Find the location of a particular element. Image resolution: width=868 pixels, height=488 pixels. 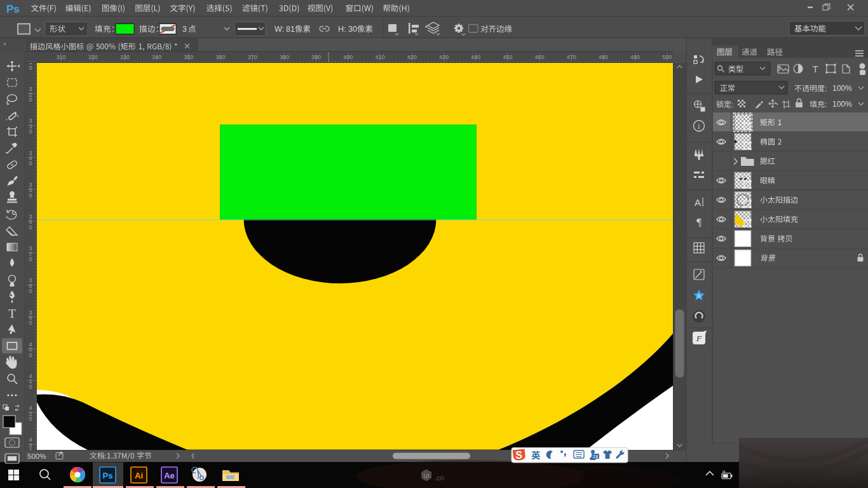

svg-text: 500 is located at coordinates (667, 57).